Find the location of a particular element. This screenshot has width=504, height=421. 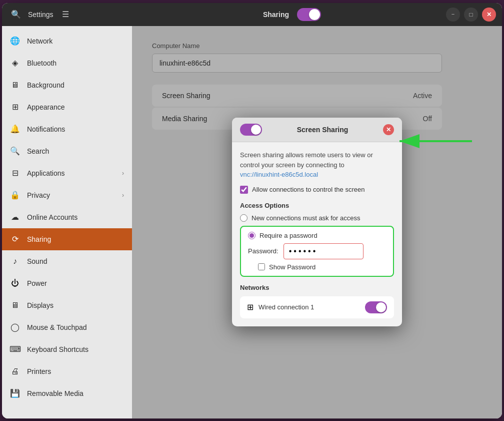

network-row: ⊞ Wired connection 1 is located at coordinates (317, 307).